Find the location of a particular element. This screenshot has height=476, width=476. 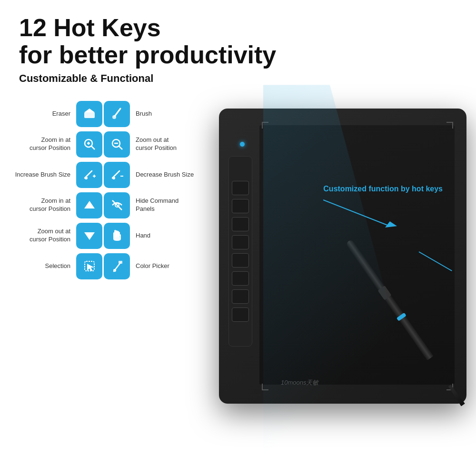

hotkey-btn-zoom-out is located at coordinates (117, 145).